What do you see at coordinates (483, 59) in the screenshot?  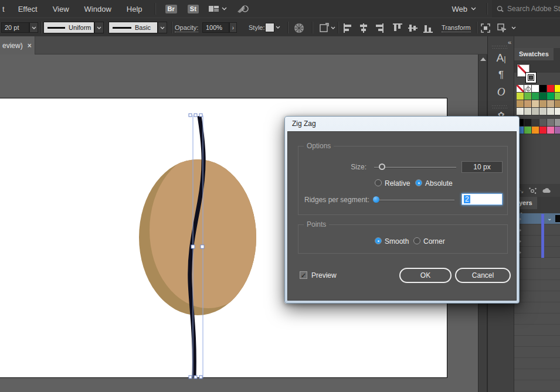 I see `scroll-up-arrow-icon` at bounding box center [483, 59].